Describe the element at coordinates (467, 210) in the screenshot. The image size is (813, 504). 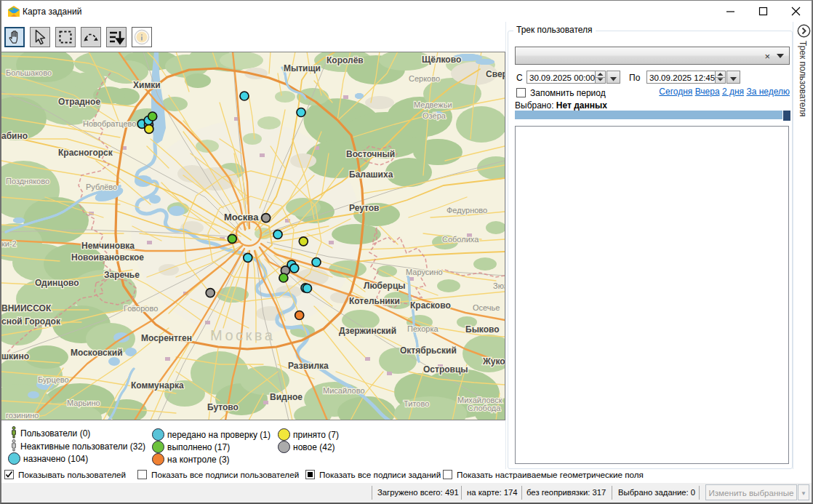
I see `svg-text: Федурново` at that location.